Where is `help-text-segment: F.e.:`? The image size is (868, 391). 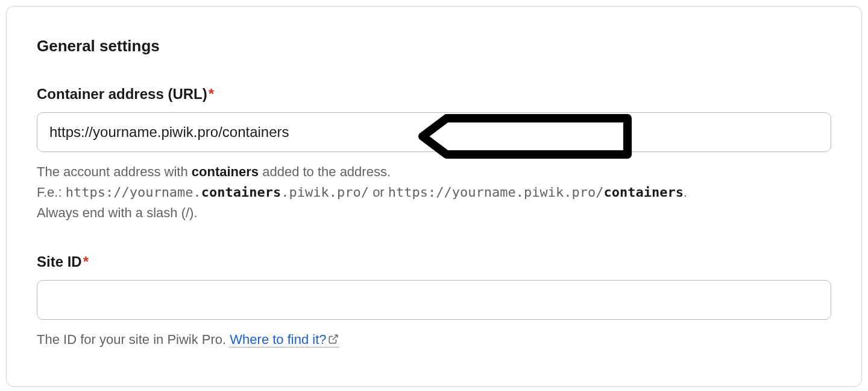
help-text-segment: F.e.: is located at coordinates (51, 192).